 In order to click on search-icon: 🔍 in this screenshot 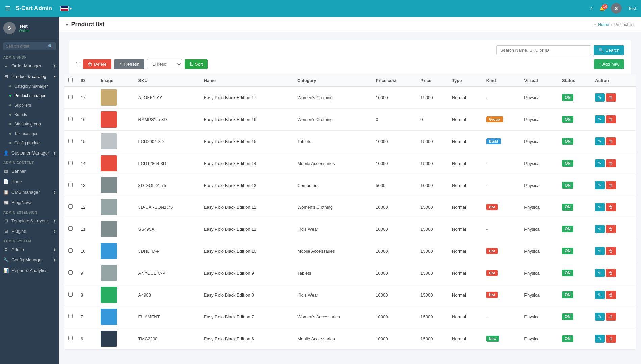, I will do `click(51, 46)`.